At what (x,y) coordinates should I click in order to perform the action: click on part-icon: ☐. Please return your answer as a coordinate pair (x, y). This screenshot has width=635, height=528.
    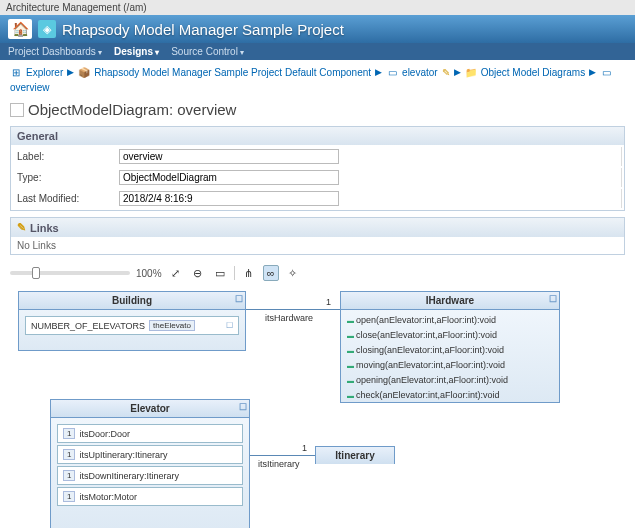
    Looking at the image, I should click on (230, 326).